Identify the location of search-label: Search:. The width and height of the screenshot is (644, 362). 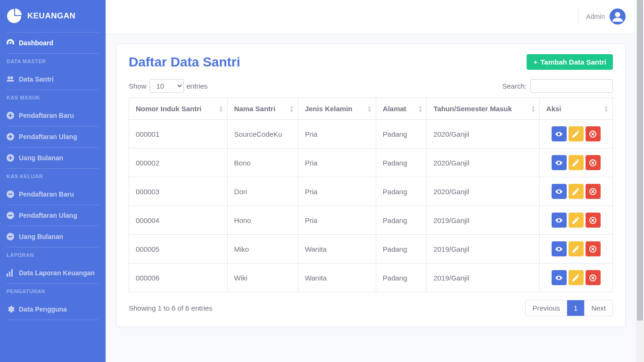
(514, 86).